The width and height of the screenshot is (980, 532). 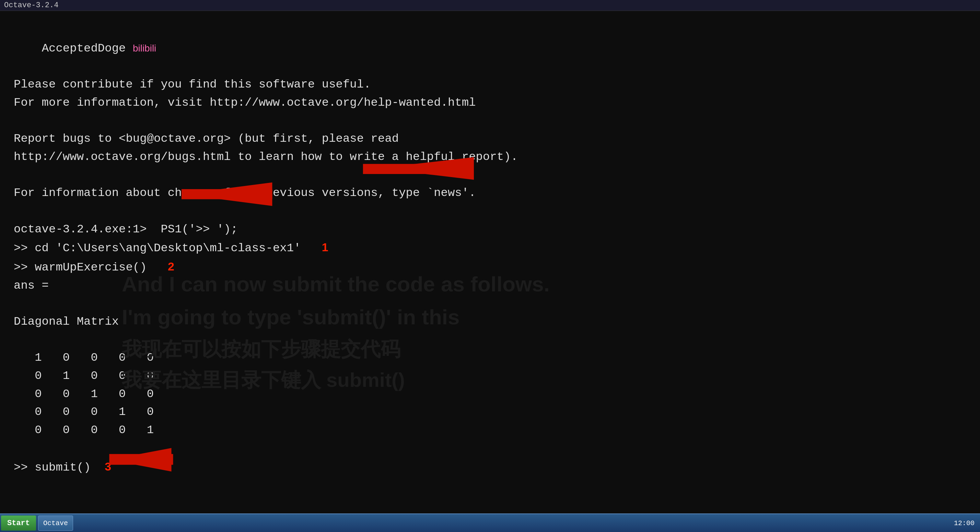 I want to click on terminal-line-submit: >> submit() 3, so click(x=490, y=467).